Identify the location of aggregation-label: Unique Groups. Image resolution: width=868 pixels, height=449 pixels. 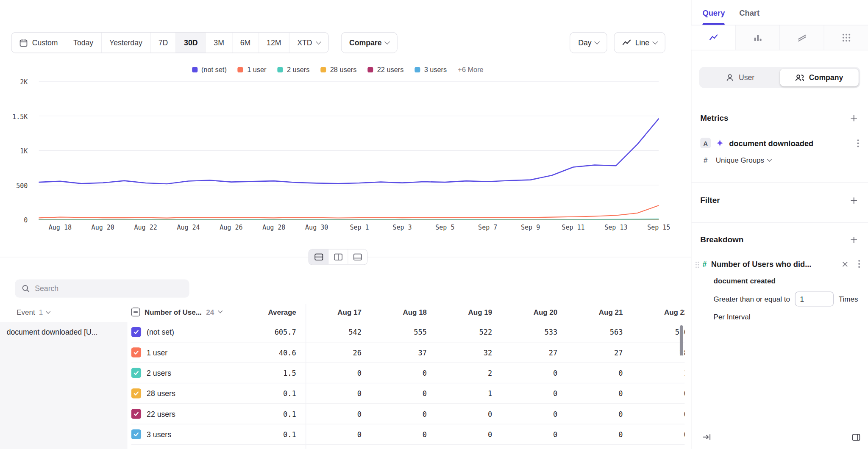
(740, 160).